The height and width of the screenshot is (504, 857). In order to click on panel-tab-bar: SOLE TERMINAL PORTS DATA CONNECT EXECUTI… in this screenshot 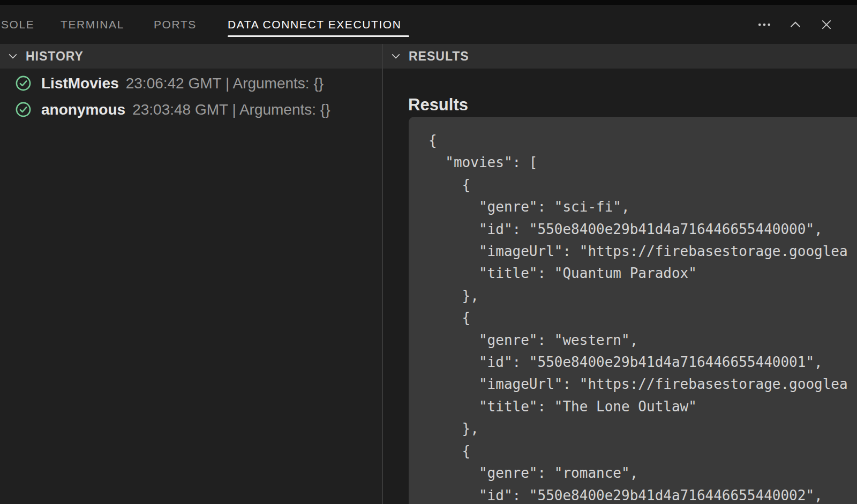, I will do `click(428, 25)`.